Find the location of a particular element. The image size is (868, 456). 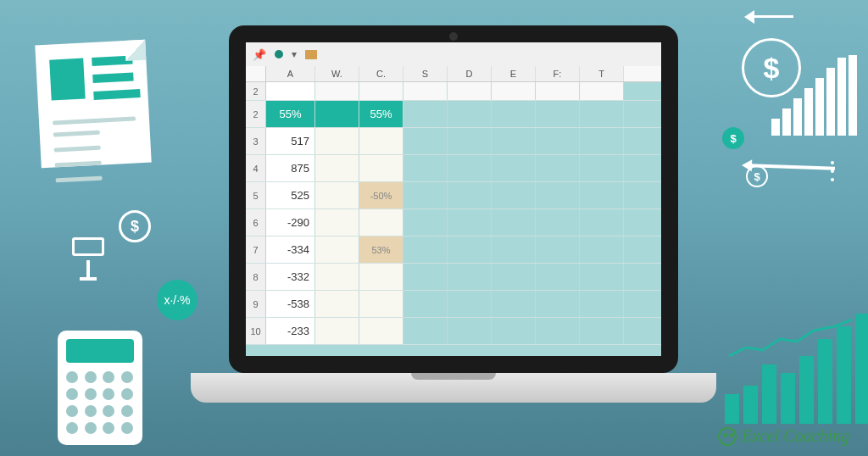

cell: -233 is located at coordinates (291, 331).